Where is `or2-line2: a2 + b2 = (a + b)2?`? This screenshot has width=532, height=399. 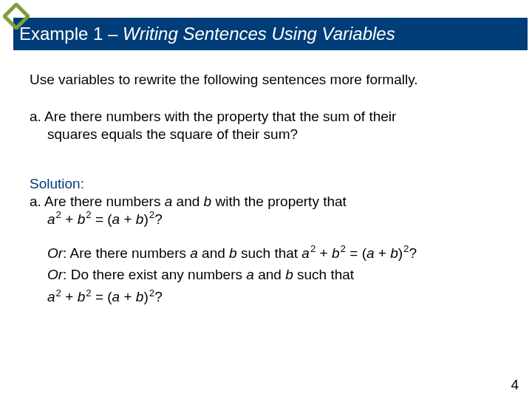
or2-line2: a2 + b2 = (a + b)2? is located at coordinates (279, 297).